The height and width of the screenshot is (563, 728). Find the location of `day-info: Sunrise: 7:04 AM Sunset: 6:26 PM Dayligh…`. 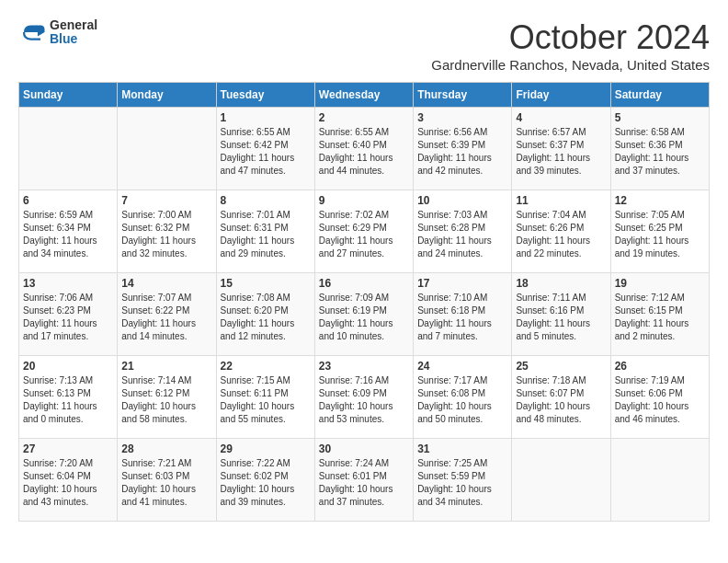

day-info: Sunrise: 7:04 AM Sunset: 6:26 PM Dayligh… is located at coordinates (561, 235).